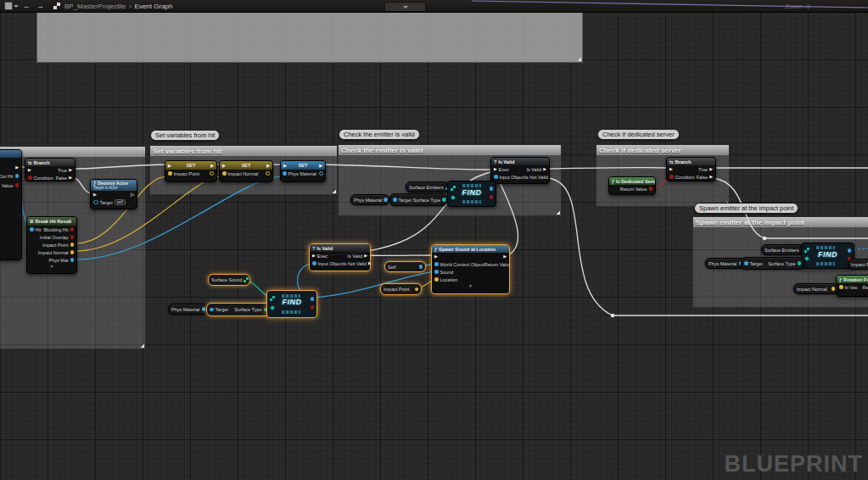 The image size is (868, 480). I want to click on phys-mat-pin, so click(73, 260).